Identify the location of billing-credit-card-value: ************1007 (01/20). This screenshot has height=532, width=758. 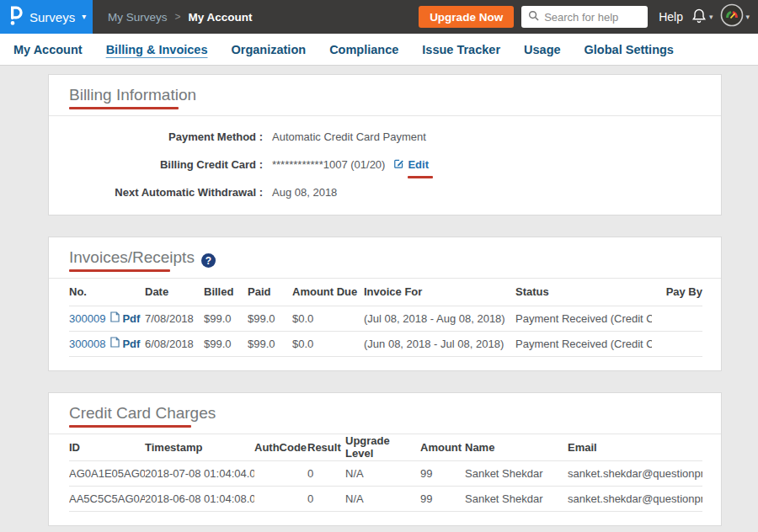
(328, 165).